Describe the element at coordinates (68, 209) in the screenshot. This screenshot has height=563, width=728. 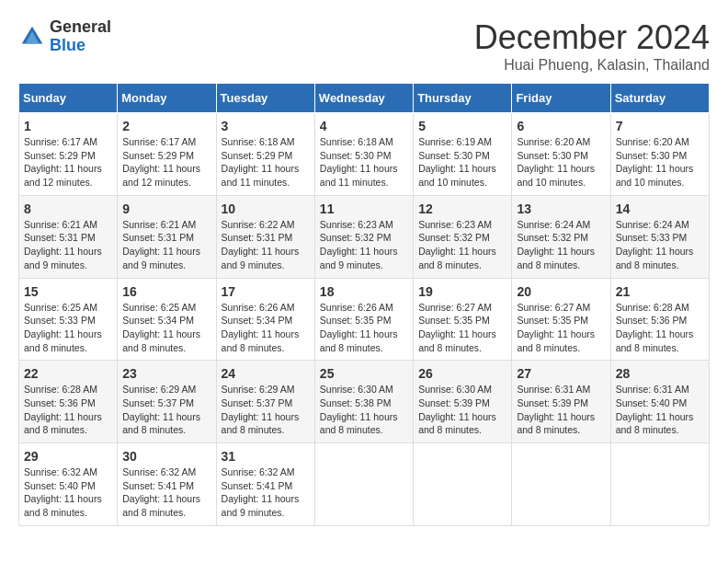
I see `day-number: 8` at that location.